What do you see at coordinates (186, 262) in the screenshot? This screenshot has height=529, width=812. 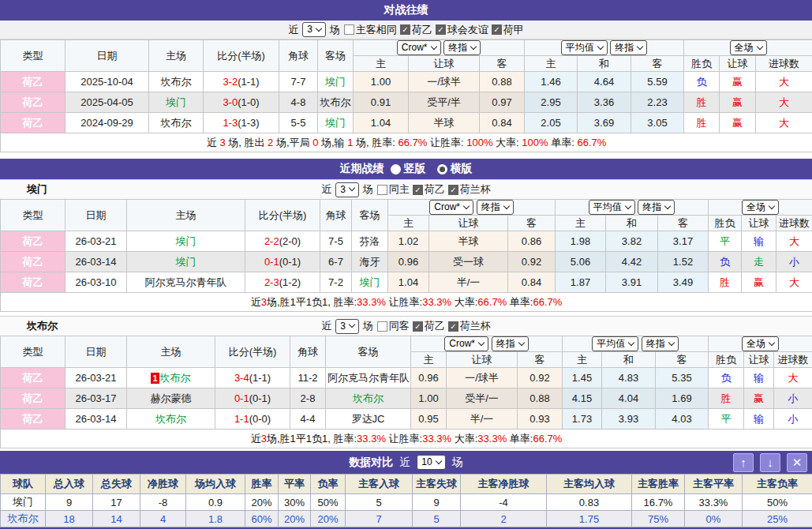 I see `home-team-cell: 埃门` at bounding box center [186, 262].